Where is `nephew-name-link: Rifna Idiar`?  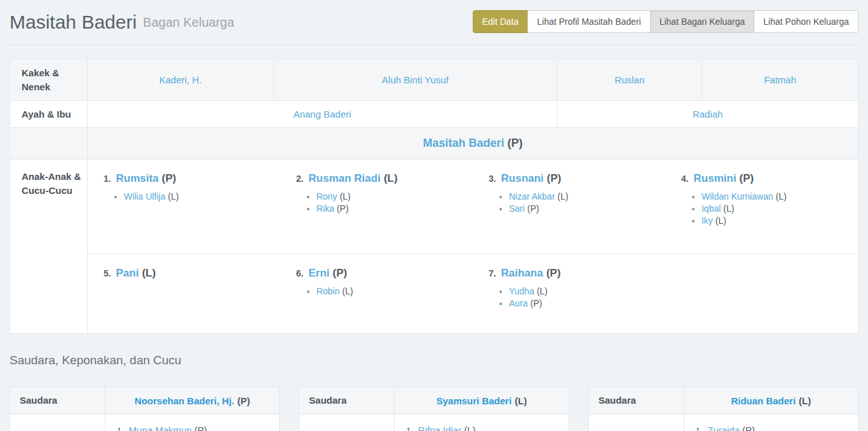
nephew-name-link: Rifna Idiar is located at coordinates (440, 428).